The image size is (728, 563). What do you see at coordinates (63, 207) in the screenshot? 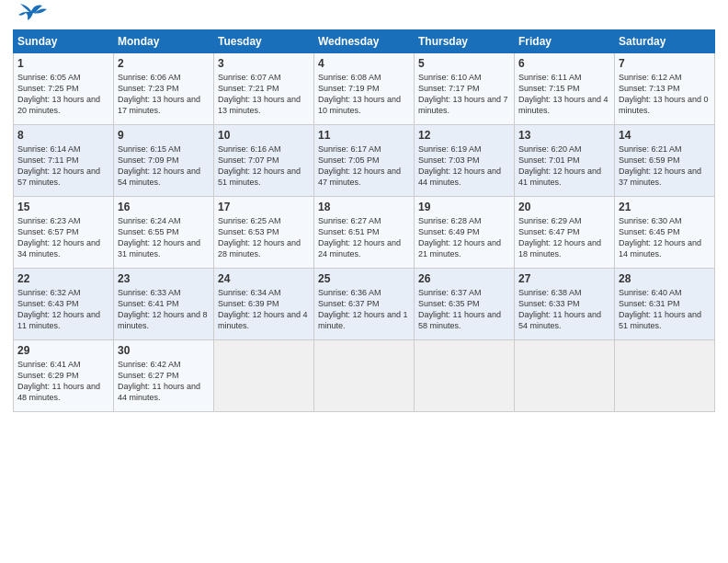
I see `day-number: 15` at bounding box center [63, 207].